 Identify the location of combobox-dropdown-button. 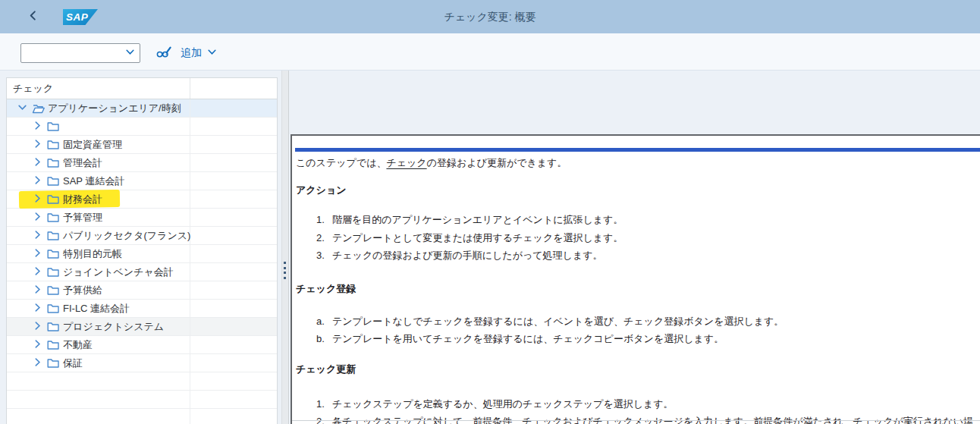
(130, 53).